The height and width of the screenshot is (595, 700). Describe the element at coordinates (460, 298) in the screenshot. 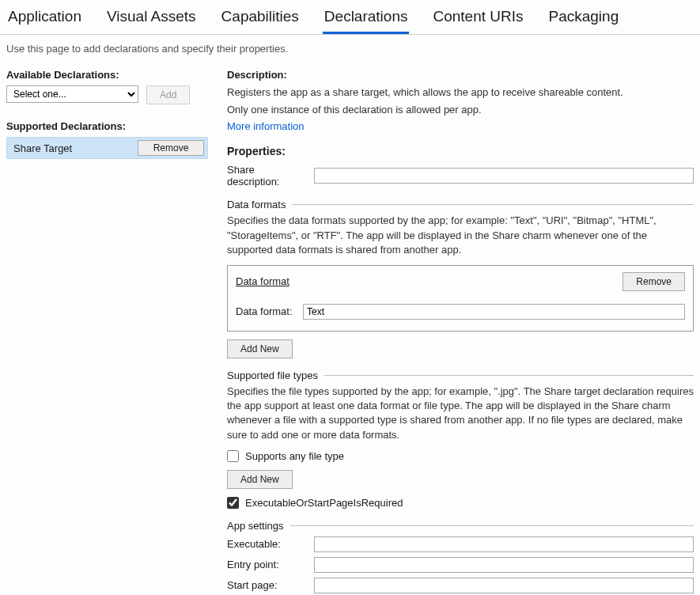

I see `data-format-box: Data format Remove Data format:` at that location.